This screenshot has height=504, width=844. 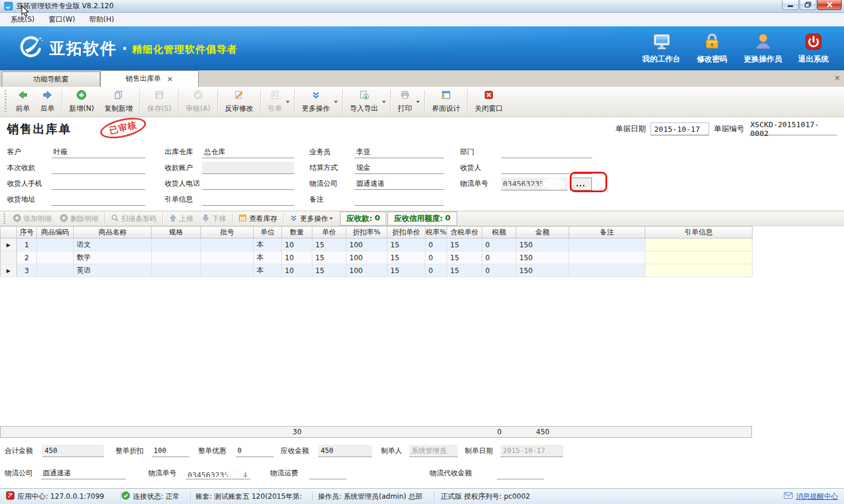 What do you see at coordinates (581, 184) in the screenshot?
I see `tracking-browse-button: ...` at bounding box center [581, 184].